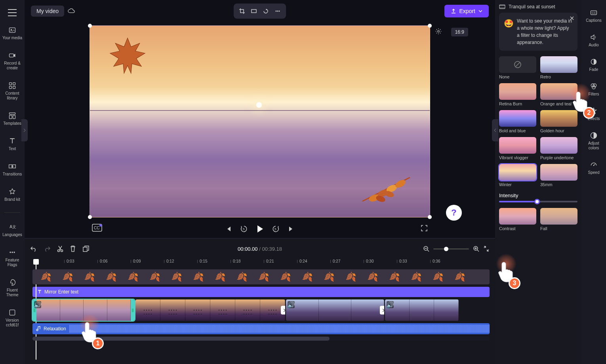 Image resolution: width=606 pixels, height=364 pixels. Describe the element at coordinates (229, 229) in the screenshot. I see `skip-back-icon` at that location.